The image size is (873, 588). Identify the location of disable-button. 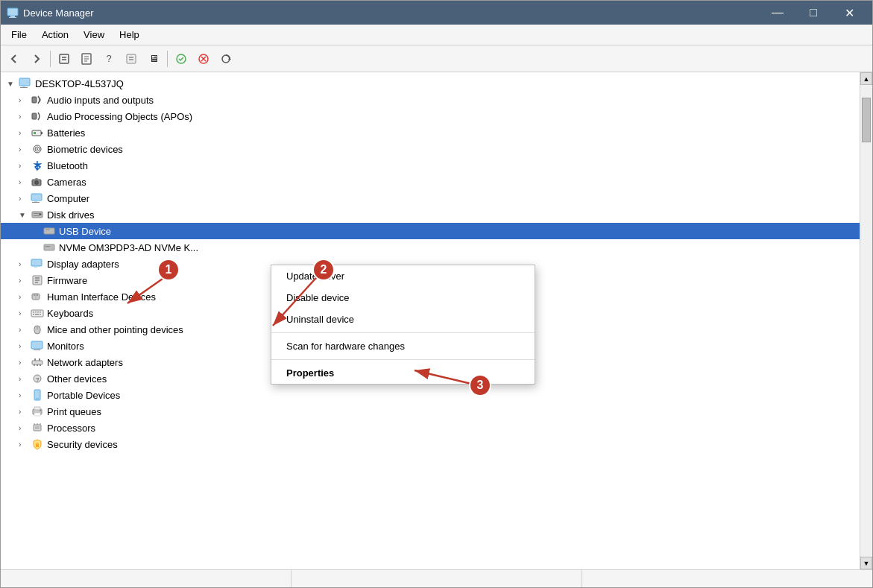
(204, 59).